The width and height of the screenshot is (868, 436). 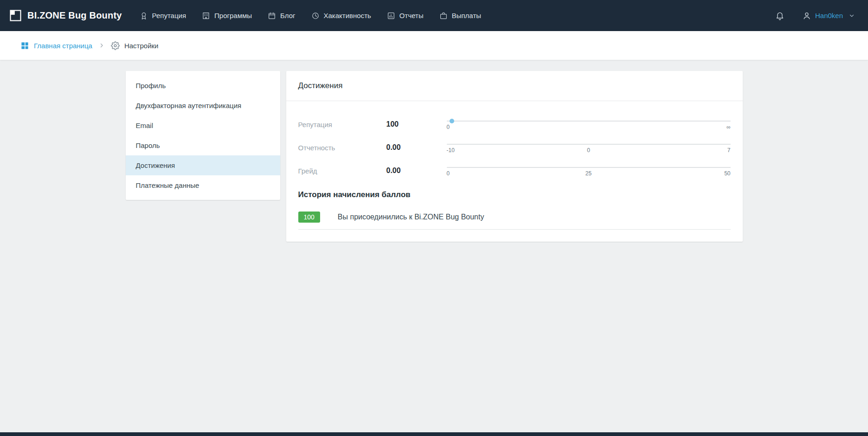 I want to click on nav-label: Отчеты, so click(x=411, y=16).